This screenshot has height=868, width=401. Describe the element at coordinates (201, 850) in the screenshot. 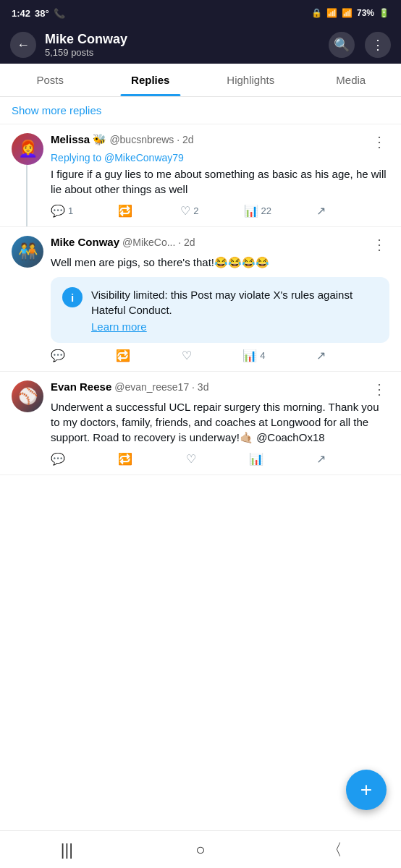

I see `nav-home: ○` at that location.